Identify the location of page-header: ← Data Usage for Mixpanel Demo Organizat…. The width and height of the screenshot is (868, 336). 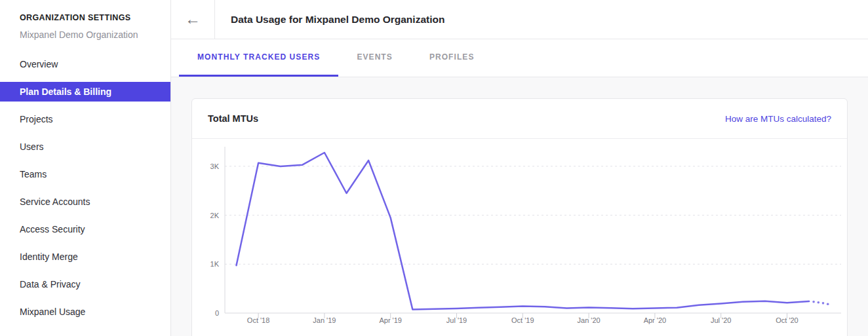
(519, 20).